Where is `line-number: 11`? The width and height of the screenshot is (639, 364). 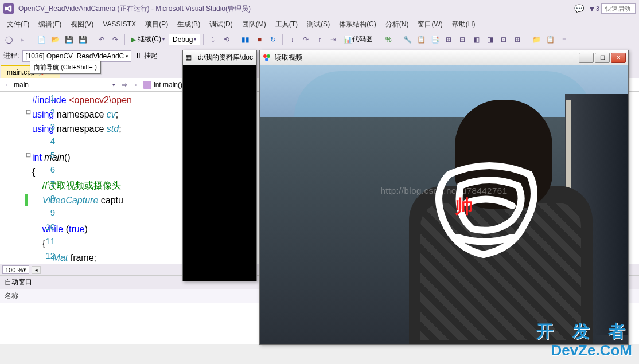
line-number: 11 is located at coordinates (44, 241).